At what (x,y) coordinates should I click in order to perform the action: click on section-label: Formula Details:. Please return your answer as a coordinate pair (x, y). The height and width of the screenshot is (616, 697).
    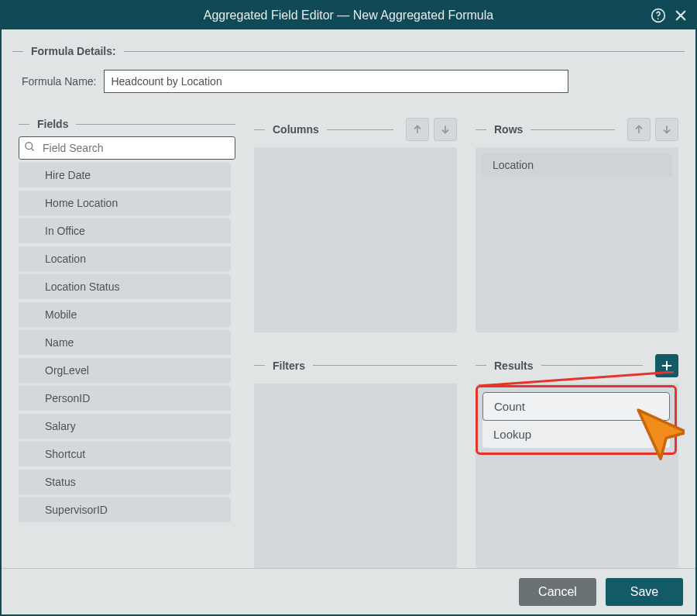
    Looking at the image, I should click on (74, 51).